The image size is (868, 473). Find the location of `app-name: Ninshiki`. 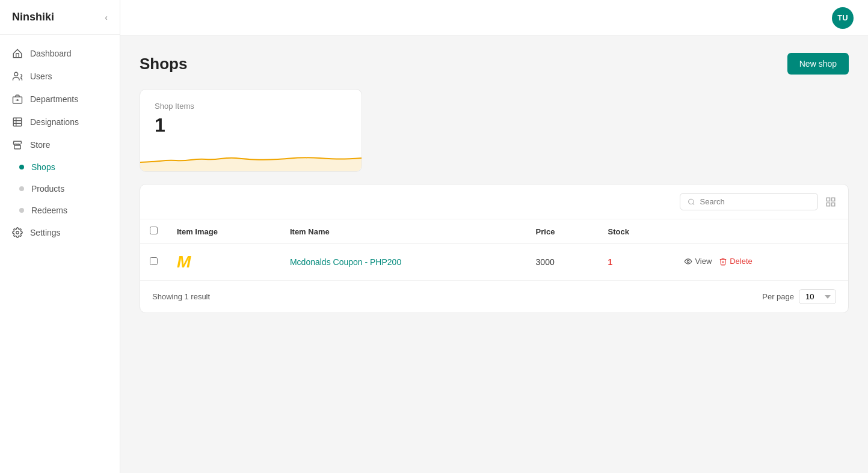

app-name: Ninshiki is located at coordinates (33, 17).